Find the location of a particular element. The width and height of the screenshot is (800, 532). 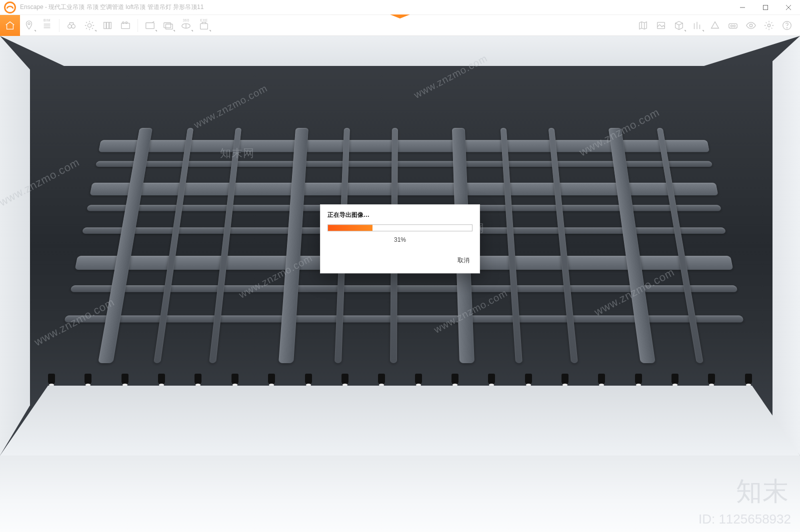

titlebar: Enscape - 现代工业吊顶 吊顶 空调管道 loft吊顶 管道吊灯 异形吊… is located at coordinates (400, 7).